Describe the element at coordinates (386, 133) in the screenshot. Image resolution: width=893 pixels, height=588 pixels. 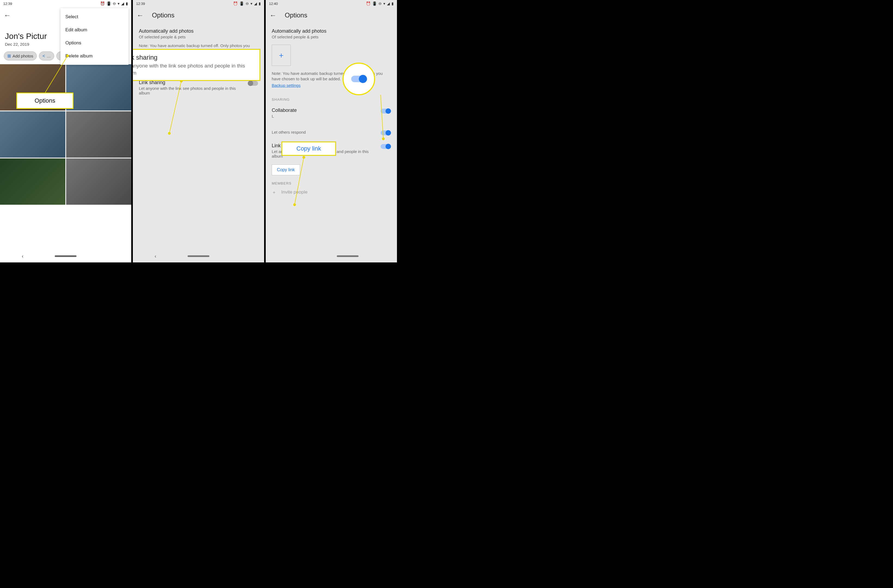
I see `comments-toggle` at that location.